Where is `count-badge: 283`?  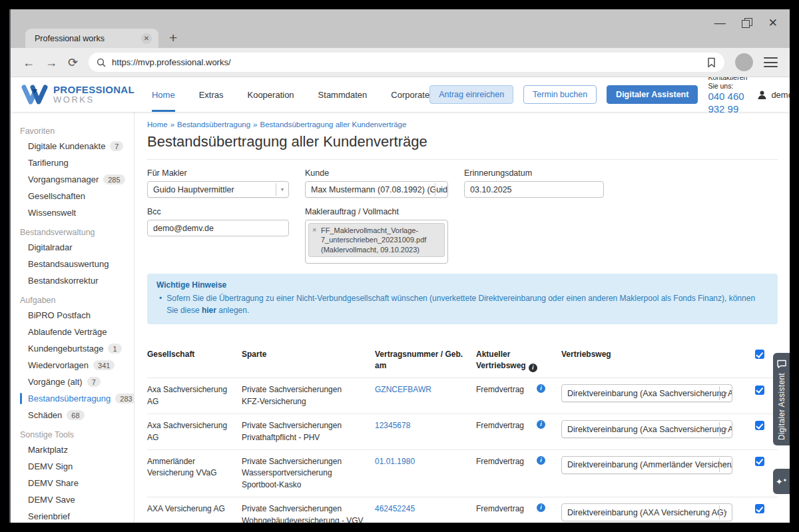 count-badge: 283 is located at coordinates (125, 398).